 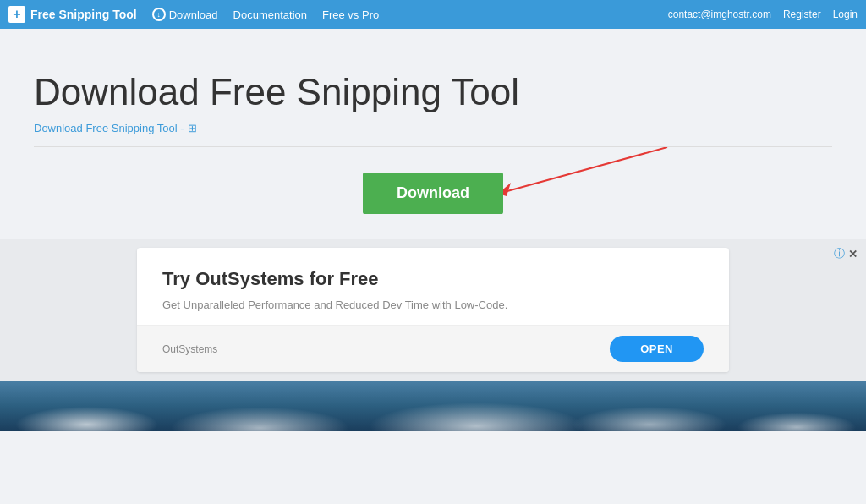 I want to click on nav-download-link: ↓ Download, so click(x=185, y=14).